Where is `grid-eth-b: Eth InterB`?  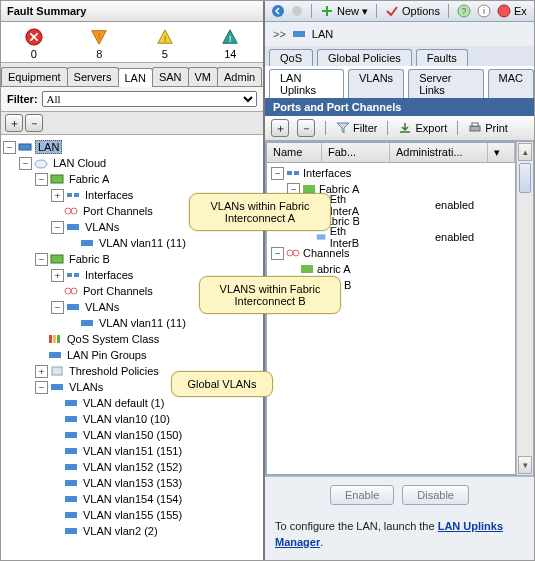
grid-eth-b: Eth InterB is located at coordinates (351, 237).